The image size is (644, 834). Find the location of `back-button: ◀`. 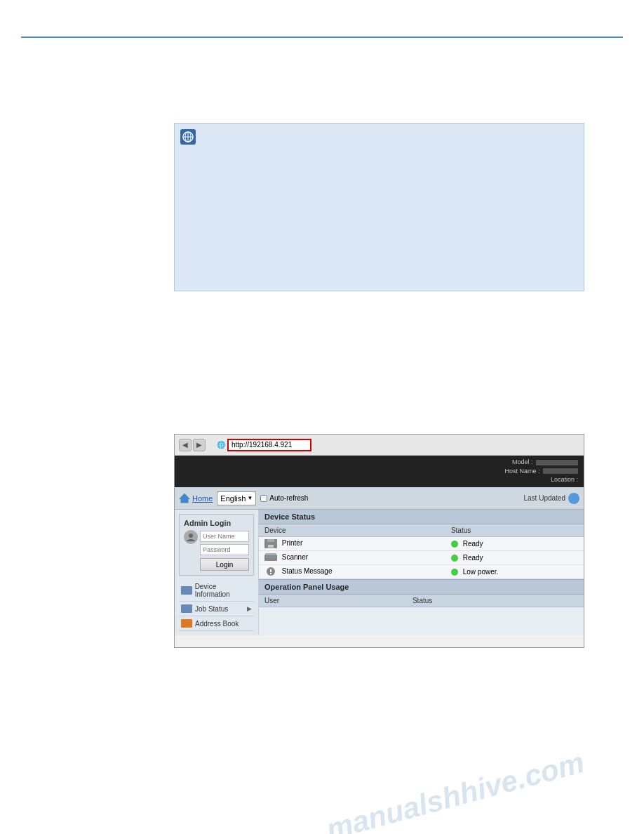

back-button: ◀ is located at coordinates (185, 445).